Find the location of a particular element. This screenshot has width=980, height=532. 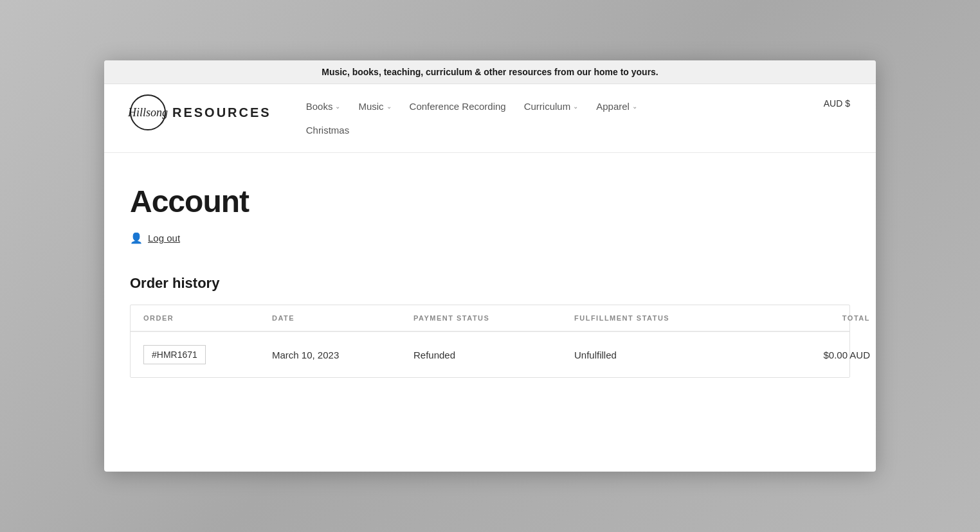

nav-item-curriculum: Curriculum ⌄ is located at coordinates (552, 107).